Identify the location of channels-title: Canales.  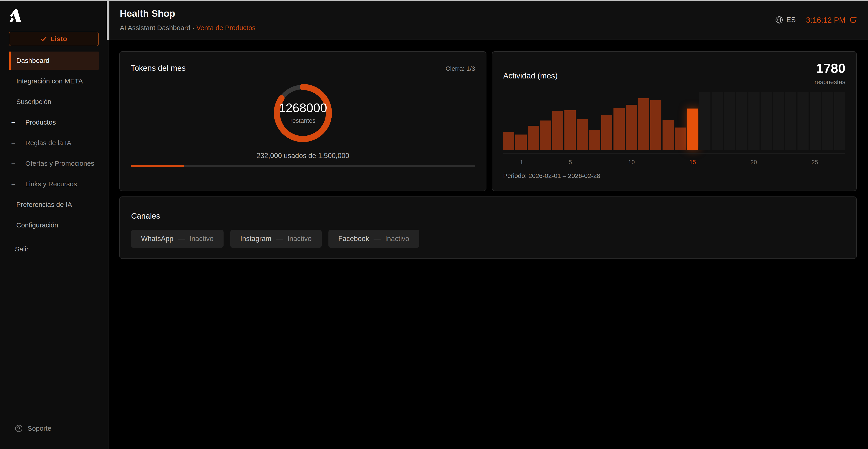
(146, 216).